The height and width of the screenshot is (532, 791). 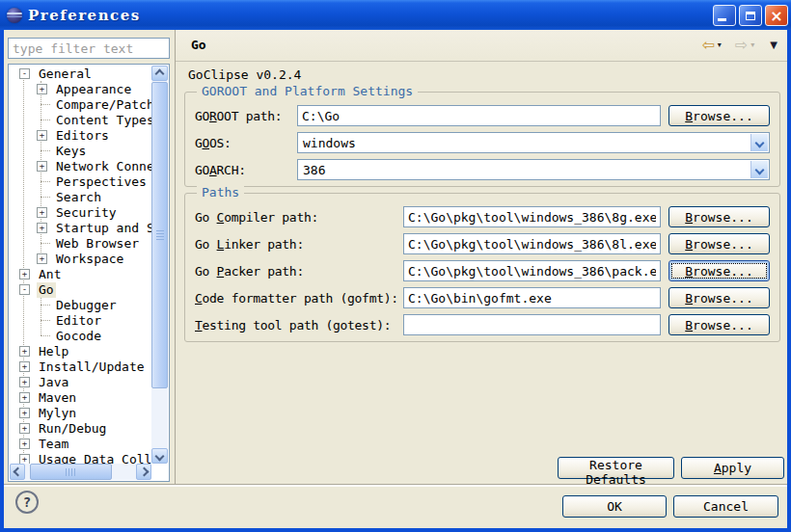 I want to click on vertical-scrollbar-thumb, so click(x=160, y=235).